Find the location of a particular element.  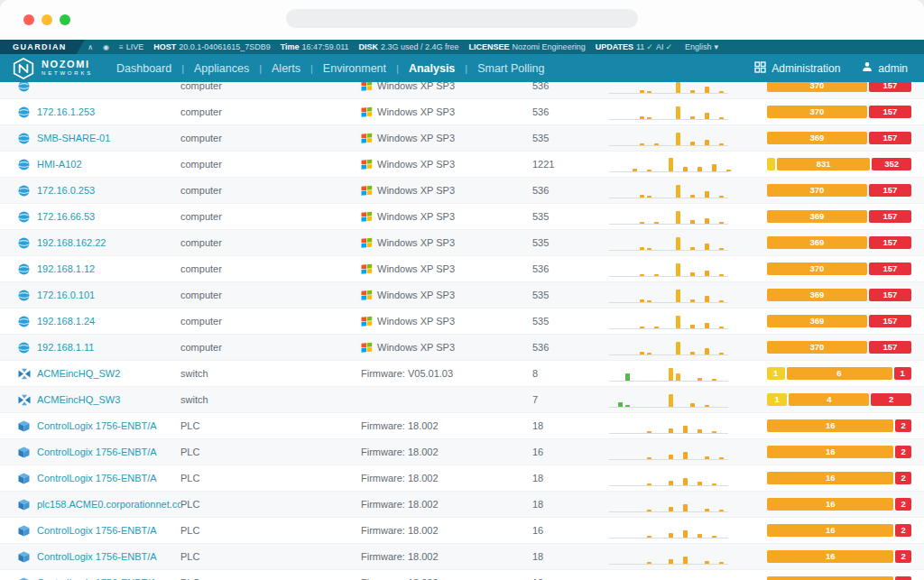

nav-item-appliances: Appliances is located at coordinates (222, 69).